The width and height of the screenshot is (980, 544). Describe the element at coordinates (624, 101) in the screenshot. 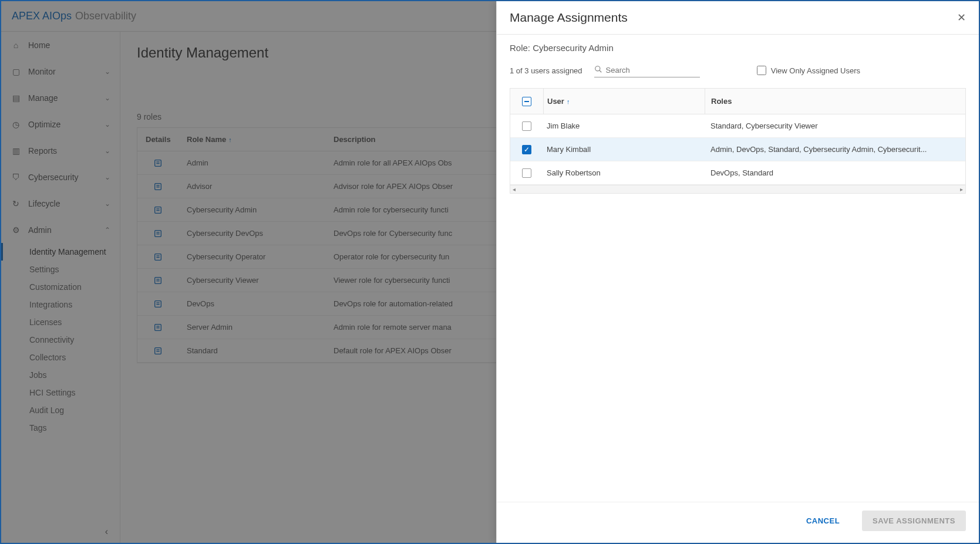

I see `column-user: User↑` at that location.